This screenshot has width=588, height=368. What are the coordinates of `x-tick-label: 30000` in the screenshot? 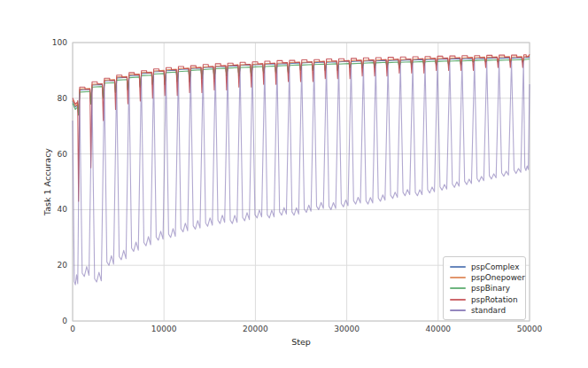 It's located at (347, 330).